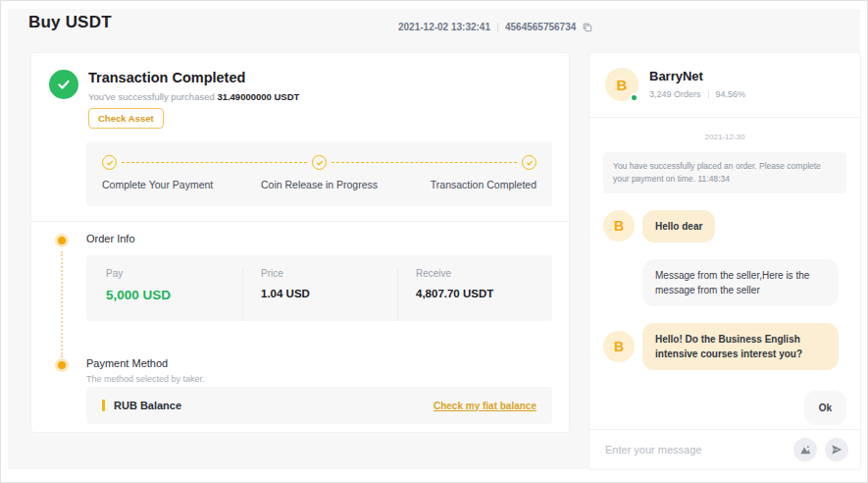  What do you see at coordinates (324, 273) in the screenshot?
I see `price-label: Price` at bounding box center [324, 273].